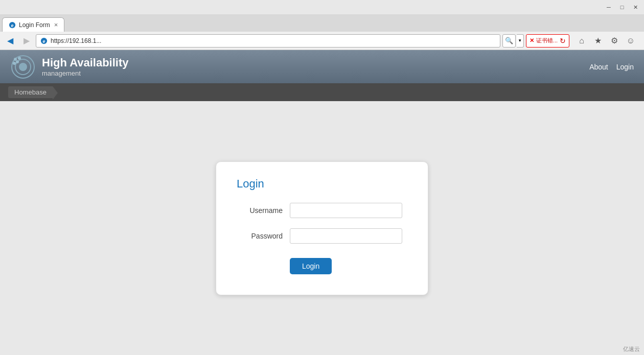 The image size is (644, 355). I want to click on password-label: Password, so click(260, 236).